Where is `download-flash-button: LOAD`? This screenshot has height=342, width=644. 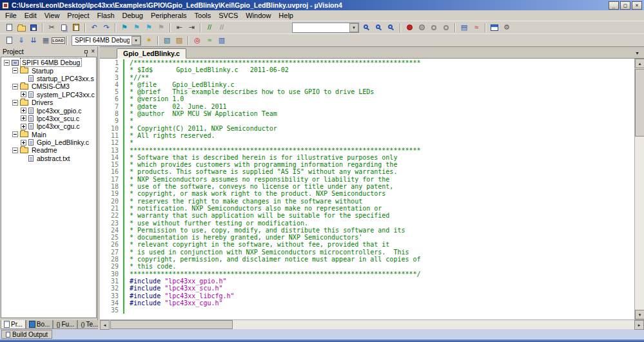
download-flash-button: LOAD is located at coordinates (58, 40).